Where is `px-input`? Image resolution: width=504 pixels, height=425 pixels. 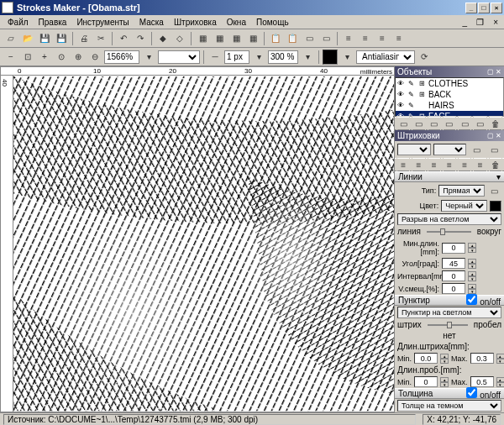
px-input is located at coordinates (237, 57).